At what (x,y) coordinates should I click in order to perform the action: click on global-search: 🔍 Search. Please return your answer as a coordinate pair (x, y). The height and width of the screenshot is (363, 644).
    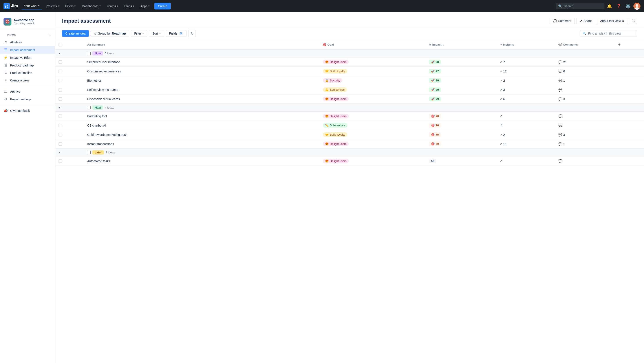
    Looking at the image, I should click on (580, 6).